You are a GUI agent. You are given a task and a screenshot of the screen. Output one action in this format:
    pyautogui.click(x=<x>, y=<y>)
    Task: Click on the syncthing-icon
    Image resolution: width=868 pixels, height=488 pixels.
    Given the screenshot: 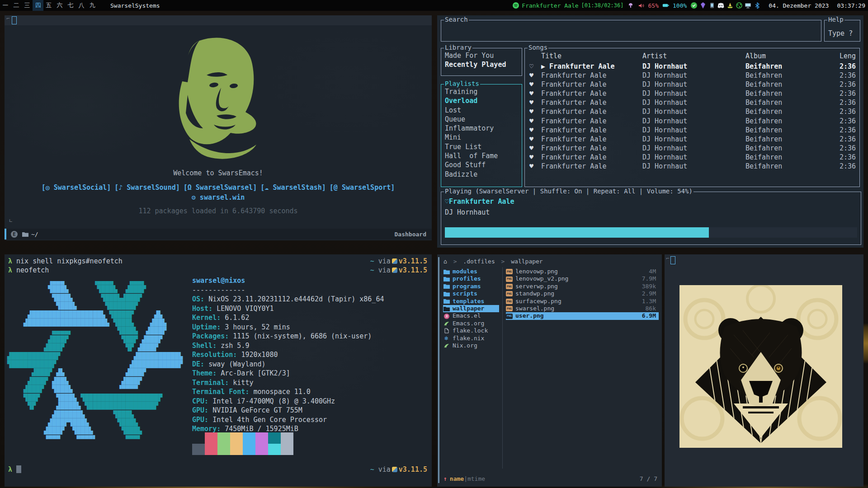 What is the action you would take?
    pyautogui.click(x=739, y=5)
    